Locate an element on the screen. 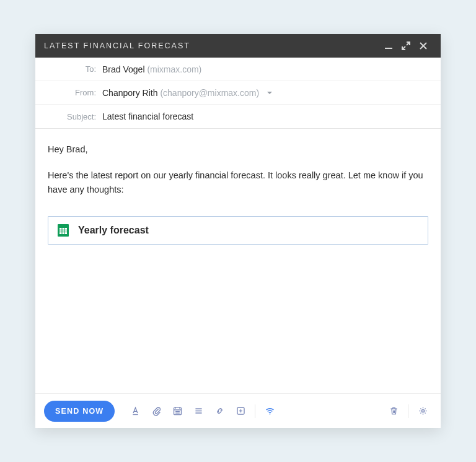  minimize-icon is located at coordinates (389, 46).